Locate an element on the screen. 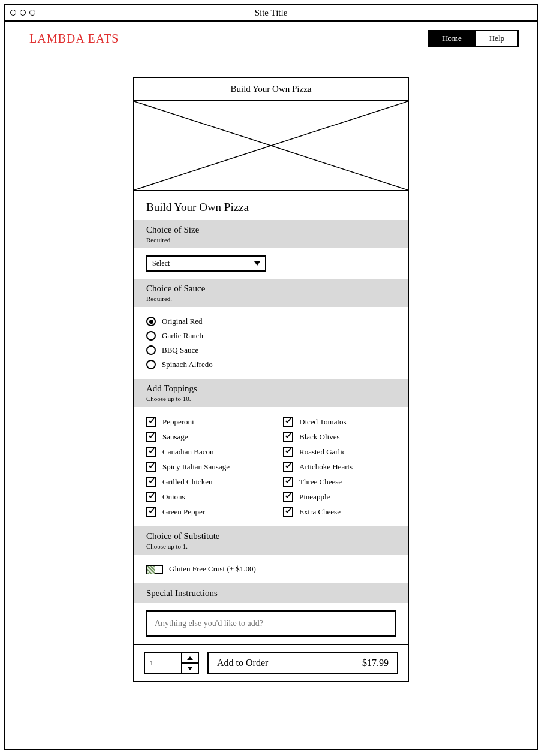  section-substitute-header: Choice of Substitute Choose up to 1. is located at coordinates (271, 541).